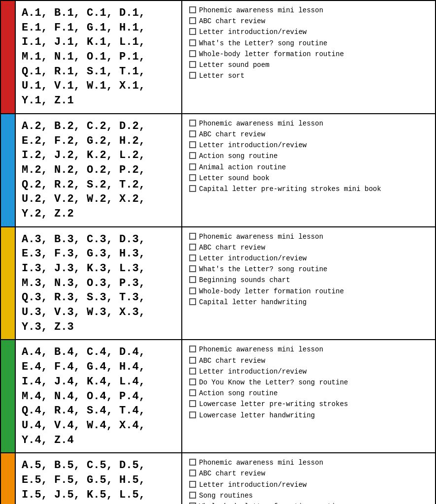 This screenshot has height=504, width=436. What do you see at coordinates (308, 167) in the screenshot?
I see `checklist-item: Animal action routine` at bounding box center [308, 167].